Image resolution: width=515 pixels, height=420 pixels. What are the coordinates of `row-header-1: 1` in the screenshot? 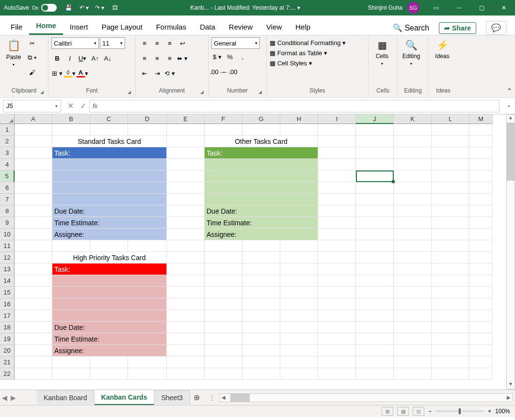 It's located at (7, 130).